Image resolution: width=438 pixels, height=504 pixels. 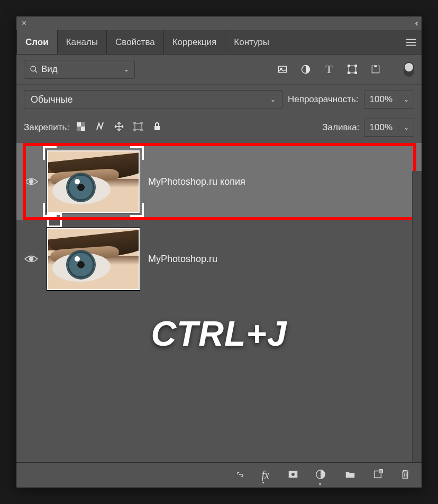 I want to click on layer-fx-icon: fx▾, so click(x=267, y=475).